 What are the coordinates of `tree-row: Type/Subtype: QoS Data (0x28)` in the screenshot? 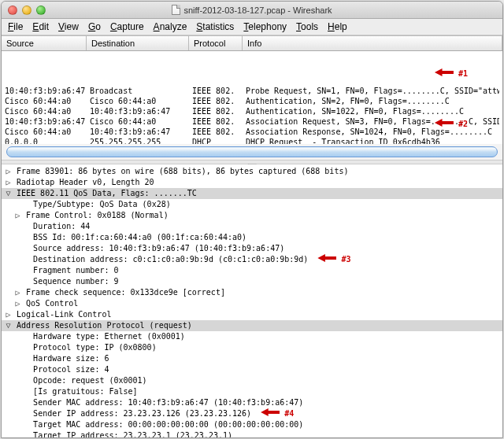 It's located at (252, 205).